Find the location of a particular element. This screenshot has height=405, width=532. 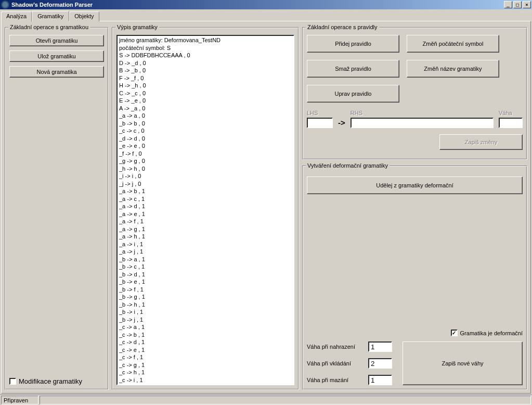

weight-label: Váha is located at coordinates (511, 113).